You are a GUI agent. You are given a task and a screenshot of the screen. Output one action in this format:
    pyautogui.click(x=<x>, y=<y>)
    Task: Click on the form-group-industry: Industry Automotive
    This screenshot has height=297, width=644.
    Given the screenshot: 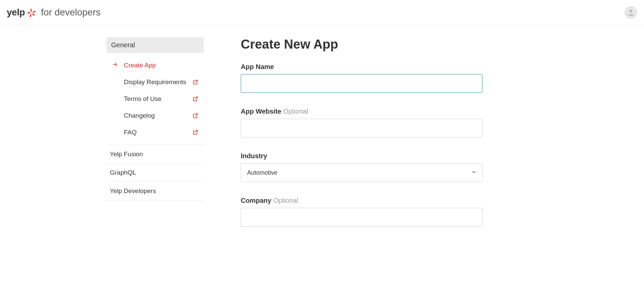 What is the action you would take?
    pyautogui.click(x=362, y=167)
    